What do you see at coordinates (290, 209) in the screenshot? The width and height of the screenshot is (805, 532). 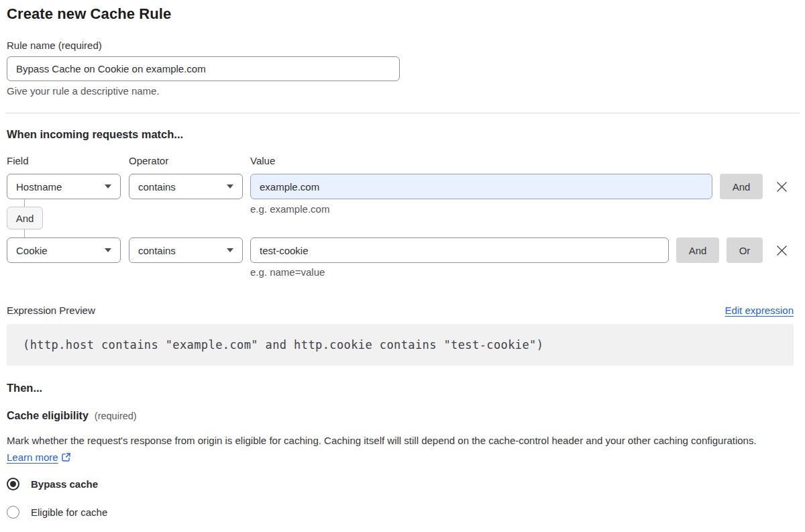 I see `value-helper-row1: e.g. example.com` at bounding box center [290, 209].